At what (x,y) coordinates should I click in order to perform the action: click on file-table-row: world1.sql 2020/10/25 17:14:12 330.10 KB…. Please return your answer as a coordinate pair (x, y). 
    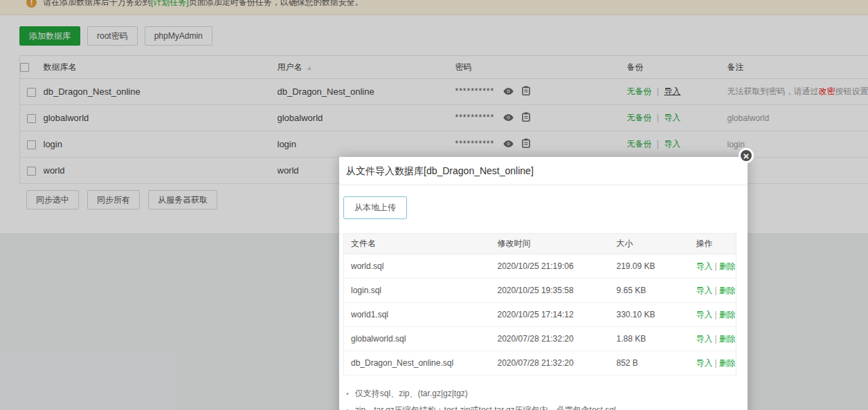
    Looking at the image, I should click on (540, 315).